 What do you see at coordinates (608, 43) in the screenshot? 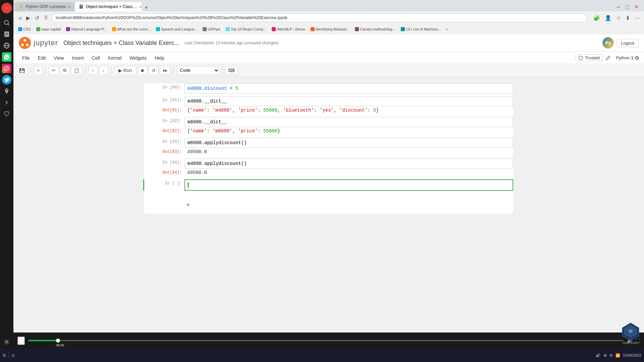
I see `python-logo: Py` at bounding box center [608, 43].